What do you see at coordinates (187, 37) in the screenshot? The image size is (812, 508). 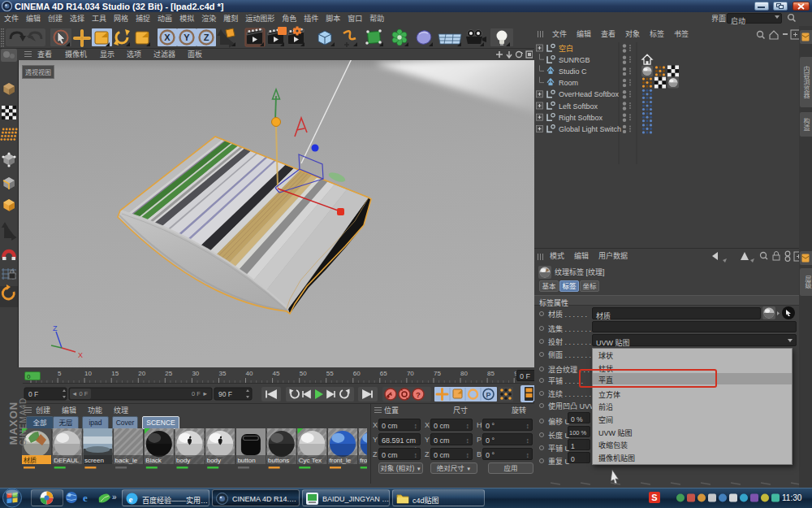 I see `svg-text: Y` at bounding box center [187, 37].